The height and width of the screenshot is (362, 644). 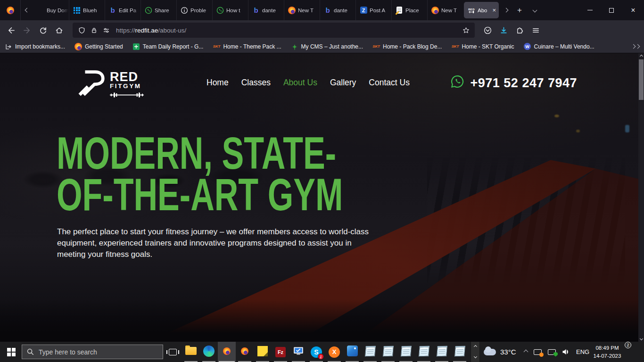 I want to click on tab-how-t: How t, so click(x=230, y=10).